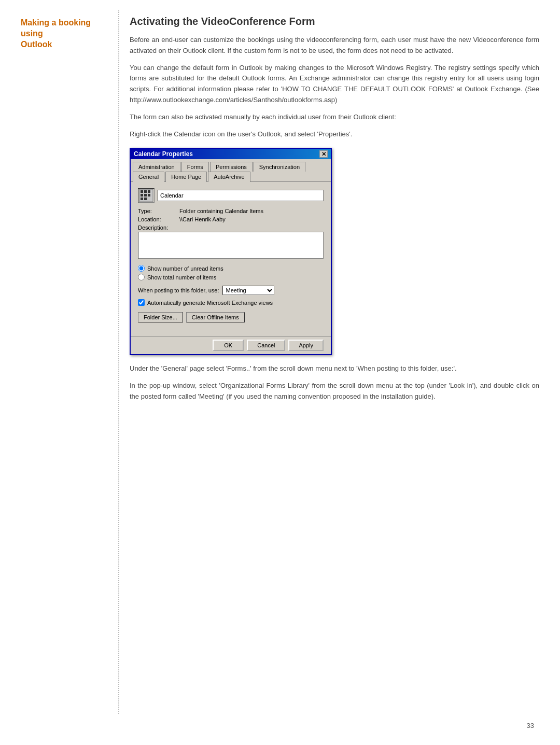 The image size is (560, 745). Describe the element at coordinates (530, 726) in the screenshot. I see `page-number: 33` at that location.